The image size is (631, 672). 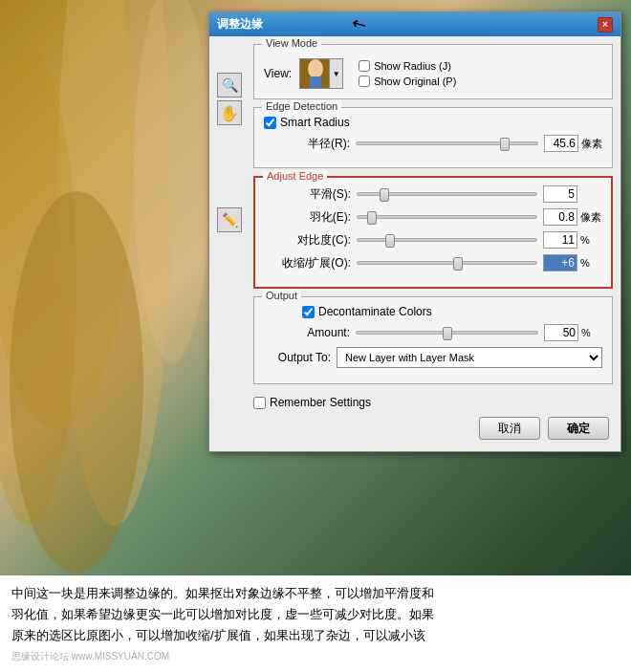 What do you see at coordinates (316, 623) in the screenshot?
I see `bottom-text-area: 中间这一块是用来调整边缘的。如果抠出对象边缘不平整，可以增加平滑度和 羽化值，如…` at bounding box center [316, 623].